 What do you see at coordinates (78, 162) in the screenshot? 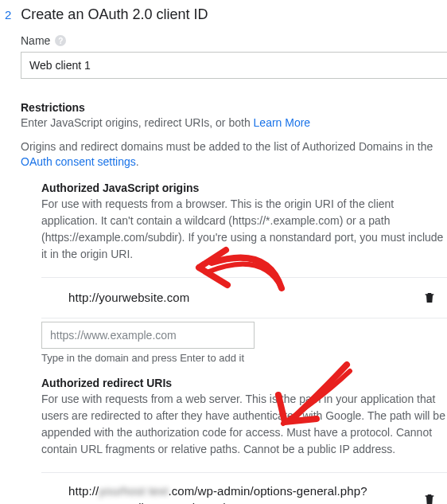
I see `oauth-consent-link: OAuth consent settings` at bounding box center [78, 162].